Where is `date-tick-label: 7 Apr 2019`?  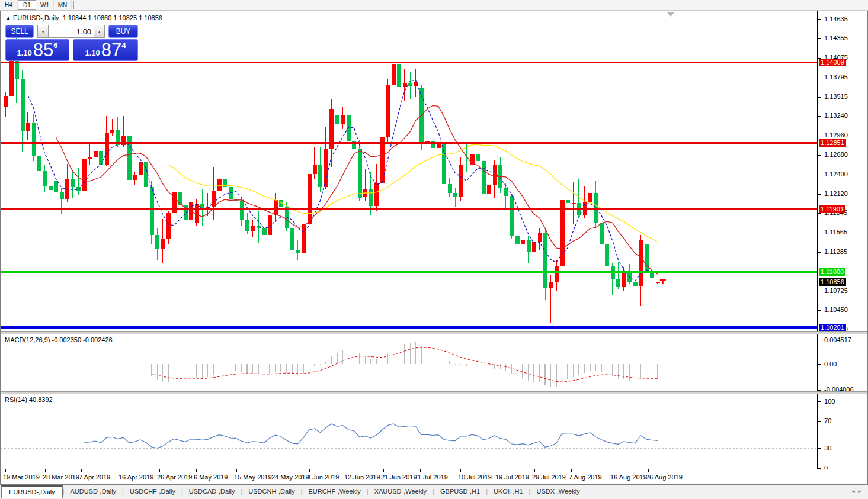
date-tick-label: 7 Apr 2019 is located at coordinates (95, 477).